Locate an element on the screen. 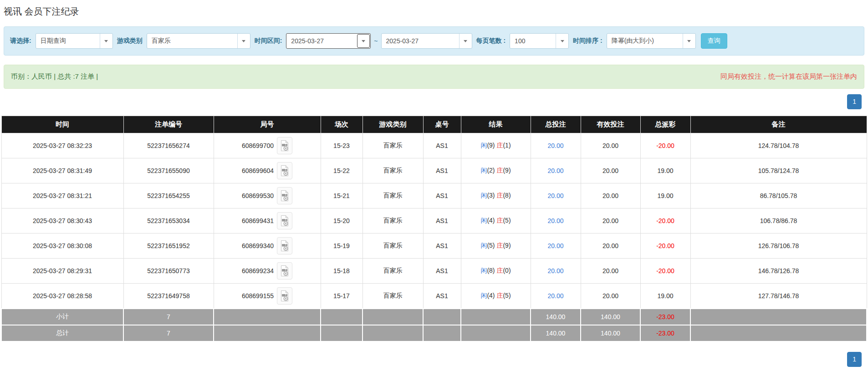  banker-result-score: (9) is located at coordinates (506, 245).